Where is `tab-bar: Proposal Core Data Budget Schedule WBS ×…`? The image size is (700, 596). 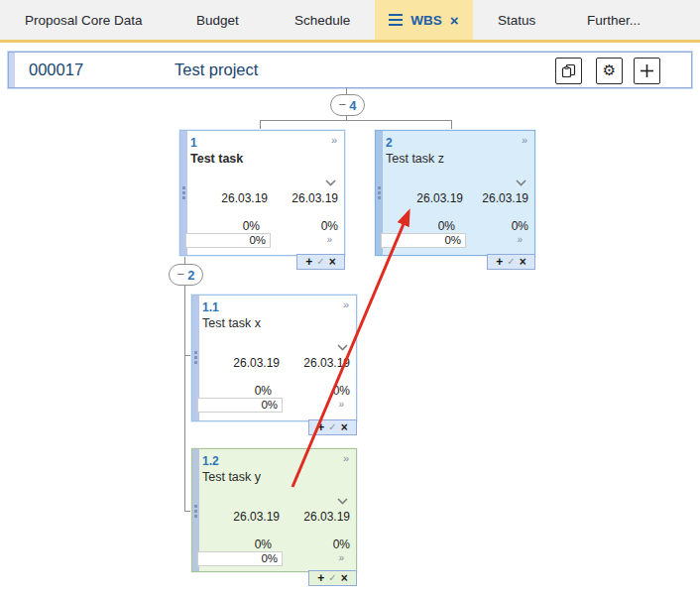 tab-bar: Proposal Core Data Budget Schedule WBS ×… is located at coordinates (350, 20).